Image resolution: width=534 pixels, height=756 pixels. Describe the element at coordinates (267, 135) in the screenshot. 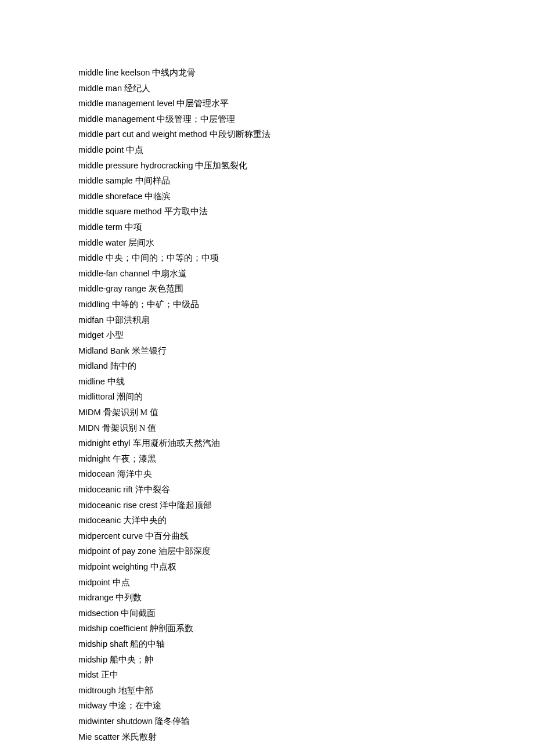

I see `glossary-entry: middle part cut and weight method 中段切断称重…` at that location.